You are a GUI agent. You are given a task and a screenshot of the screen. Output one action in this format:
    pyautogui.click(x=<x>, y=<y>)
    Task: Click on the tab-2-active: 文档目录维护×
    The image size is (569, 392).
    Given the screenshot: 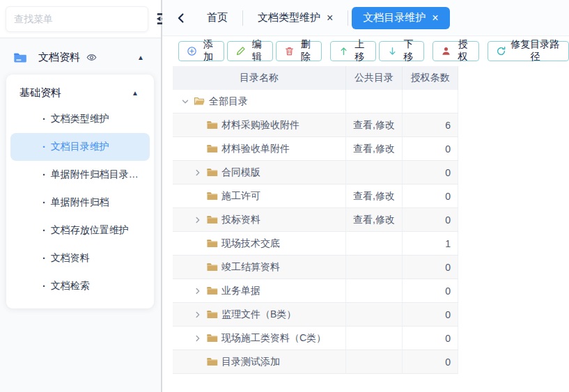 What is the action you would take?
    pyautogui.click(x=400, y=18)
    